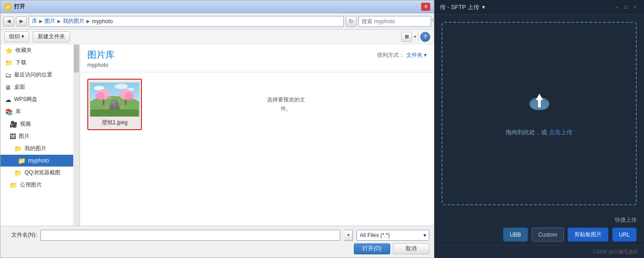 This screenshot has width=644, height=258. Describe the element at coordinates (21, 235) in the screenshot. I see `filename-label: 文件名(N):` at that location.